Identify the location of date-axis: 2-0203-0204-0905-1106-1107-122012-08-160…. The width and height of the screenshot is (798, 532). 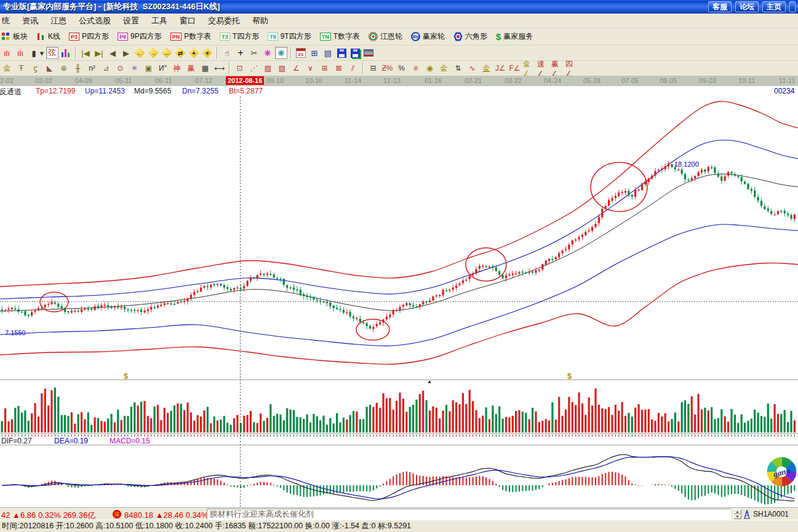
(399, 81).